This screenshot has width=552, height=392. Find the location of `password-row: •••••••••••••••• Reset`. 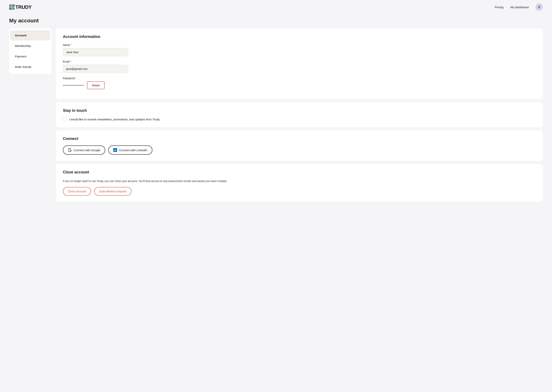

password-row: •••••••••••••••• Reset is located at coordinates (299, 85).